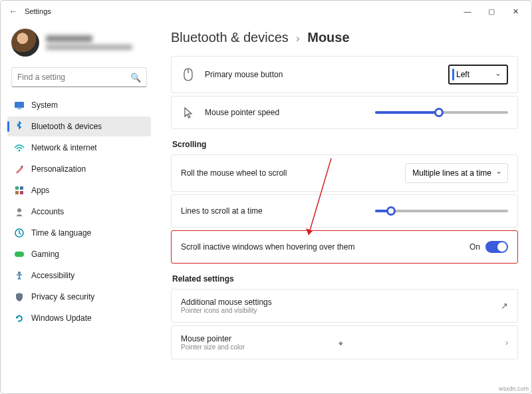 This screenshot has width=532, height=394. I want to click on window-controls: — ▢ ✕, so click(491, 11).